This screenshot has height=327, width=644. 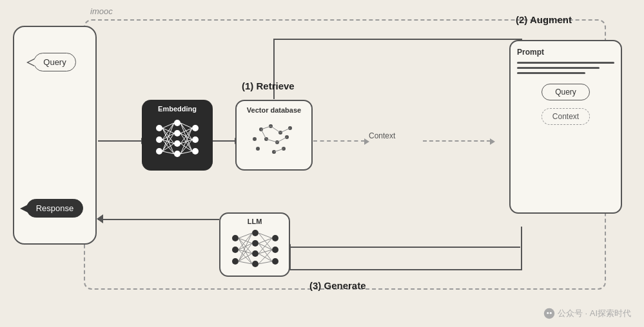 What do you see at coordinates (255, 245) in the screenshot?
I see `llm-box: LLM` at bounding box center [255, 245].